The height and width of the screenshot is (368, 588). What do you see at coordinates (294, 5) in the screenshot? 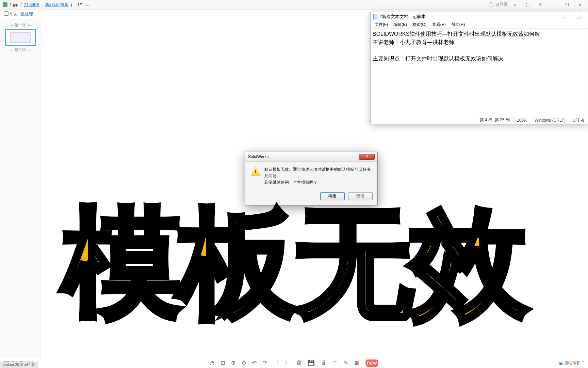
I see `viewer-titlebar: 1.jpg ( 21.84KB , 382x167像素 ) - 1/1 ☁ 请登…` at bounding box center [294, 5].